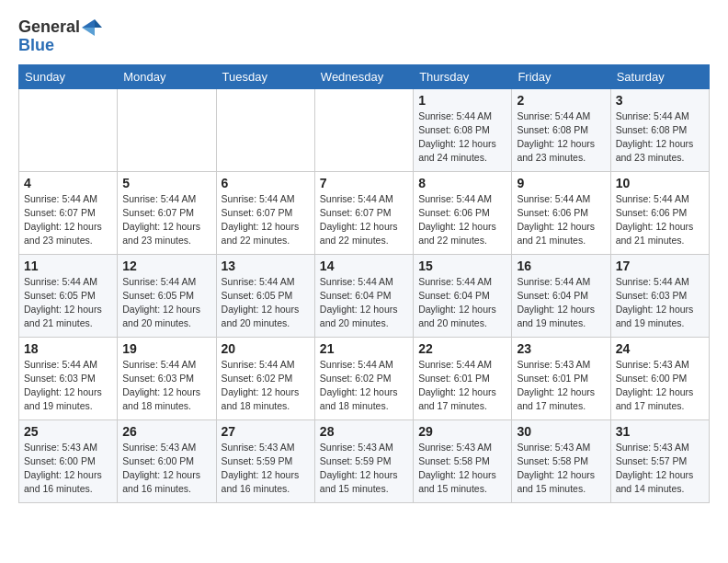 This screenshot has width=728, height=563. What do you see at coordinates (364, 76) in the screenshot?
I see `header-wednesday: Wednesday` at bounding box center [364, 76].